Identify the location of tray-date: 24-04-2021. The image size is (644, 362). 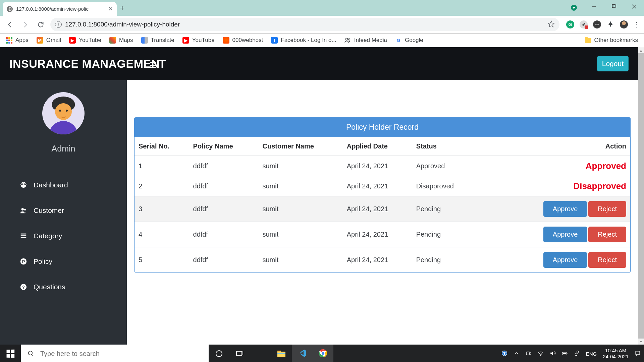
(616, 357).